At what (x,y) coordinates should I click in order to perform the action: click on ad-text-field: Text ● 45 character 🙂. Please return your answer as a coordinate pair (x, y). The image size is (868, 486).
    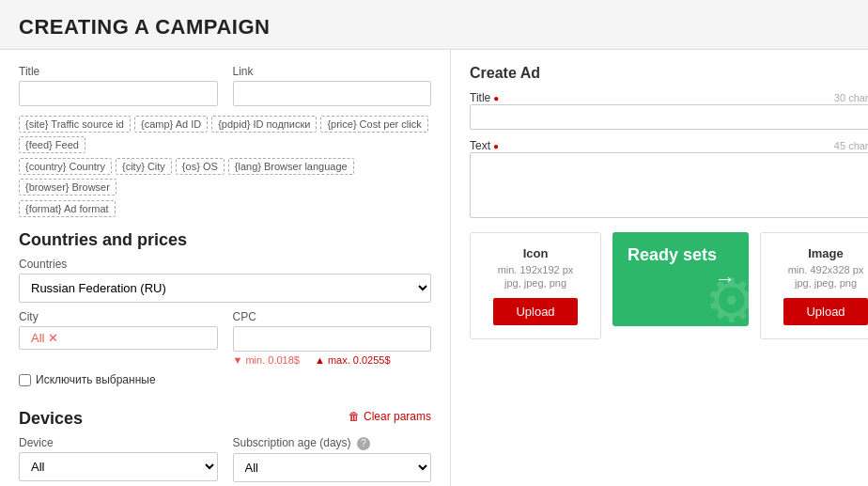
    Looking at the image, I should click on (669, 180).